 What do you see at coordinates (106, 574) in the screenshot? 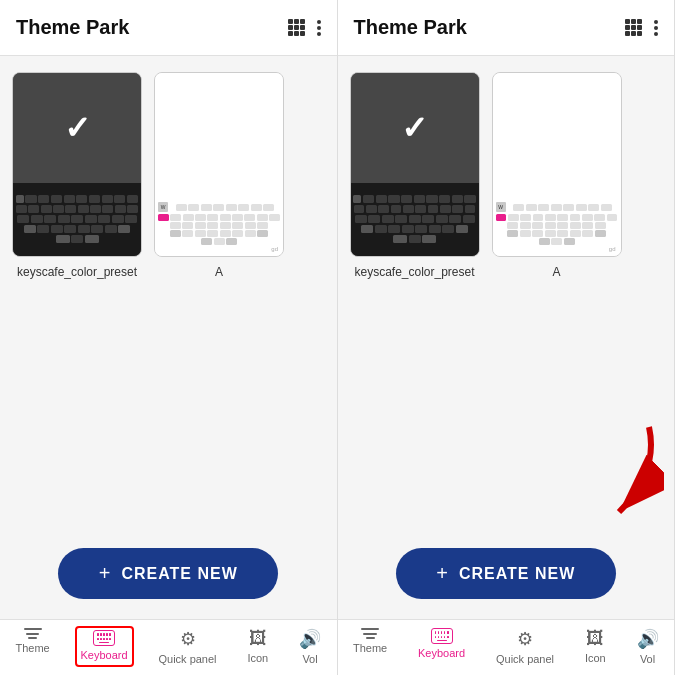
I see `left-plus-icon: +` at bounding box center [106, 574].